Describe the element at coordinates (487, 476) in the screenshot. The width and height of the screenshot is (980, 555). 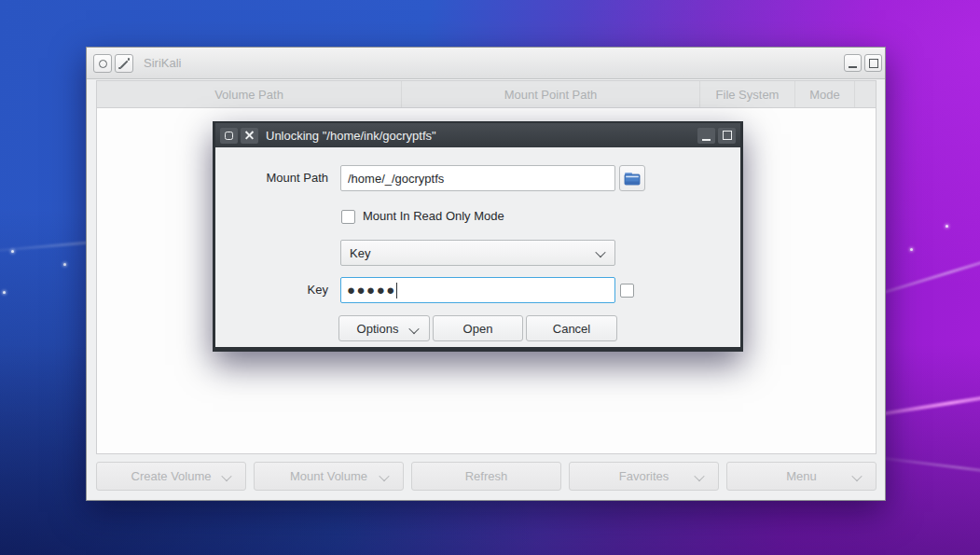
I see `refresh-button: Refresh` at that location.